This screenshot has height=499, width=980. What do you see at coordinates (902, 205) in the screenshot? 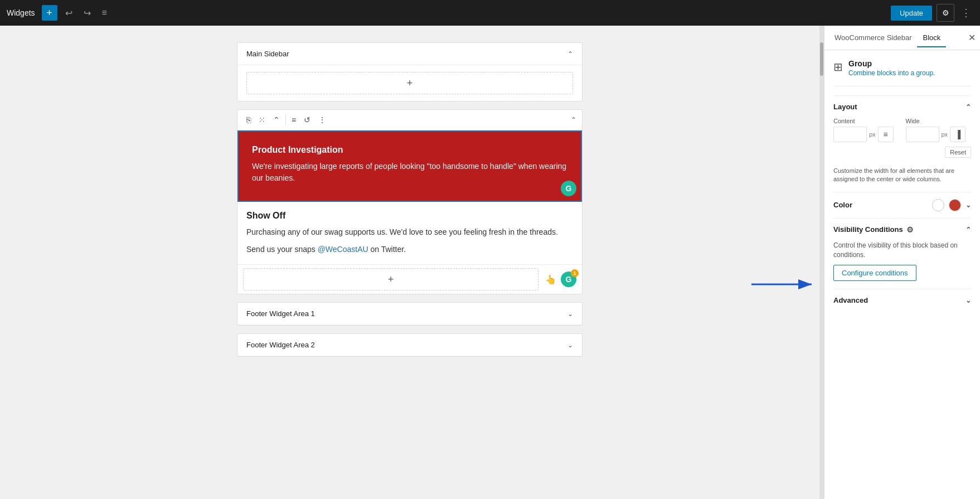
I see `color-accordion-header: Color ⌄` at bounding box center [902, 205].